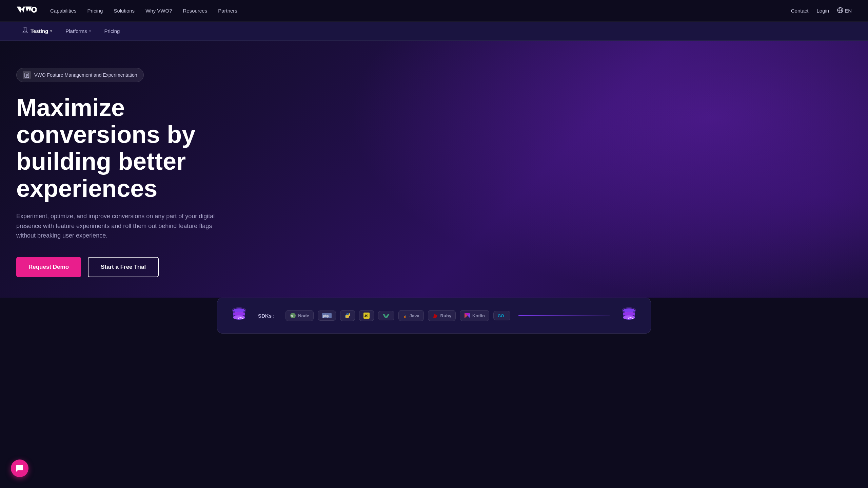  I want to click on hero-buttons: Request Demo Start a Free Trial, so click(434, 267).